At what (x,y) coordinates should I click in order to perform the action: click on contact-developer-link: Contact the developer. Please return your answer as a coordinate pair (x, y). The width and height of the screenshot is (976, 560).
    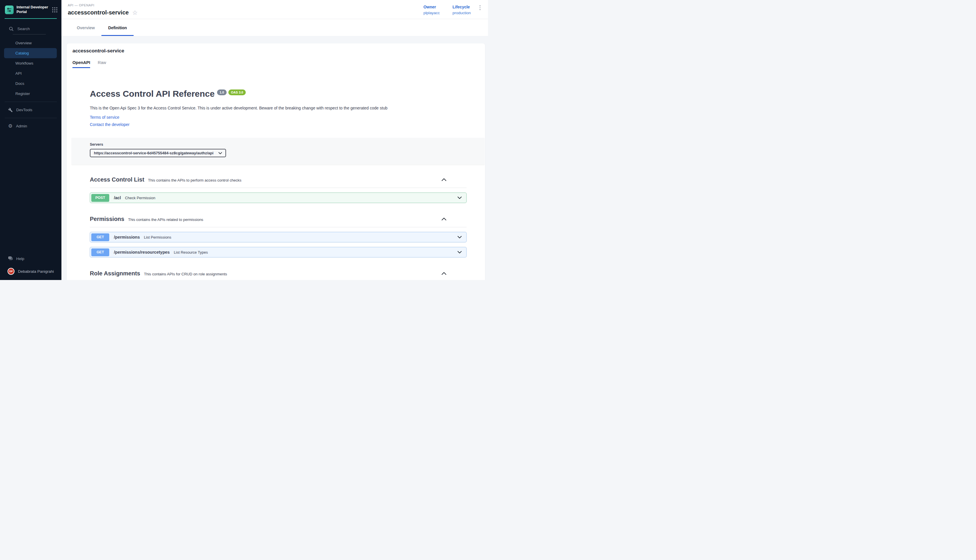
    Looking at the image, I should click on (110, 125).